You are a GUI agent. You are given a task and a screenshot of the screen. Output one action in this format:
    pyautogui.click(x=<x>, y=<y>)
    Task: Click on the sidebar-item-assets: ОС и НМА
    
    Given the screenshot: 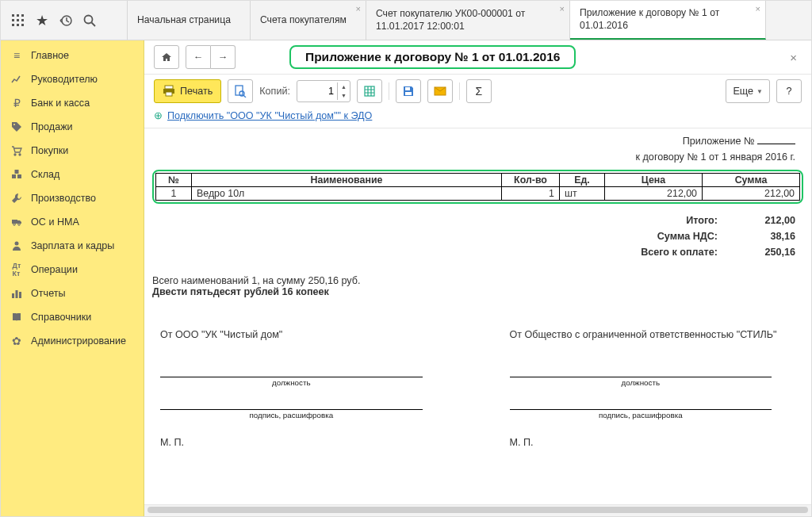 What is the action you would take?
    pyautogui.click(x=72, y=222)
    